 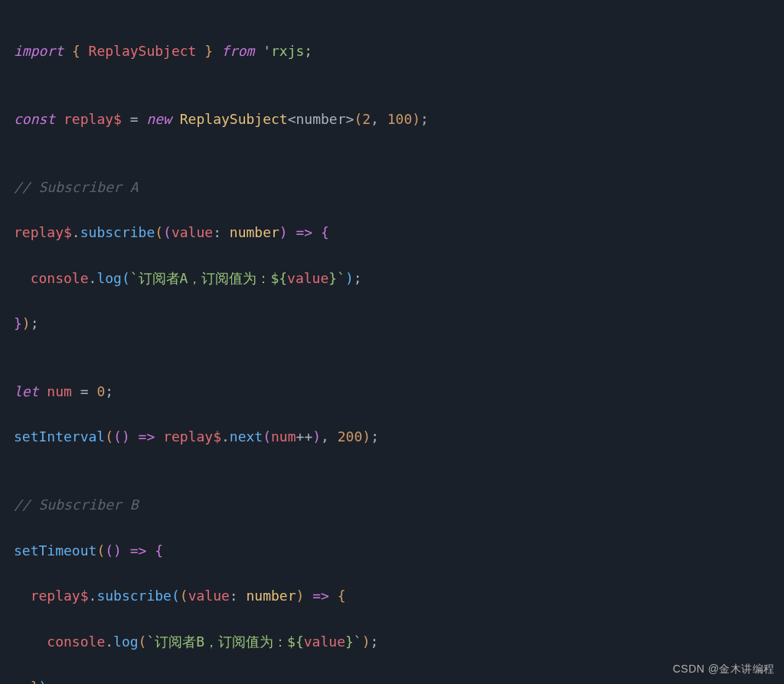 I want to click on class-name: ReplaySubject, so click(x=234, y=119).